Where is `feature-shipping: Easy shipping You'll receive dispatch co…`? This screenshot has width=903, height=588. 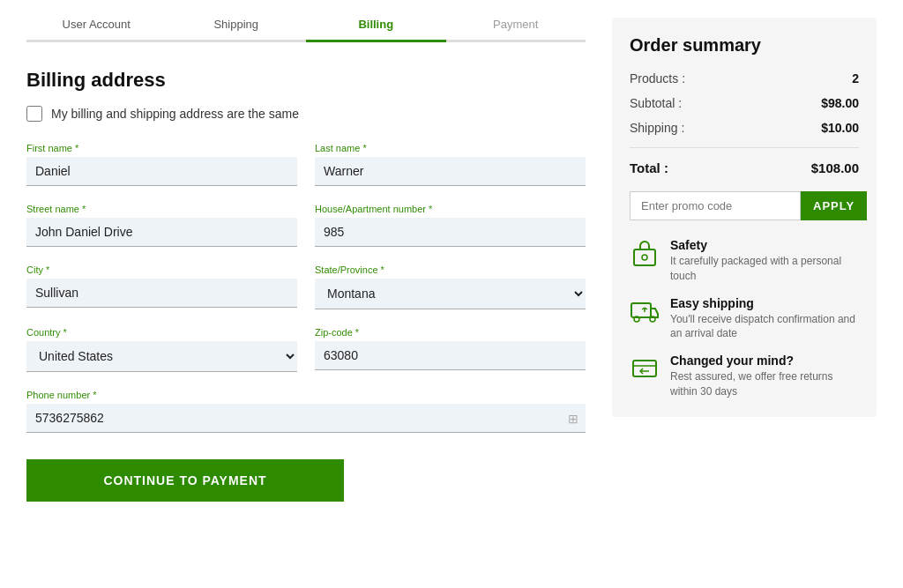
feature-shipping: Easy shipping You'll receive dispatch co… is located at coordinates (744, 319).